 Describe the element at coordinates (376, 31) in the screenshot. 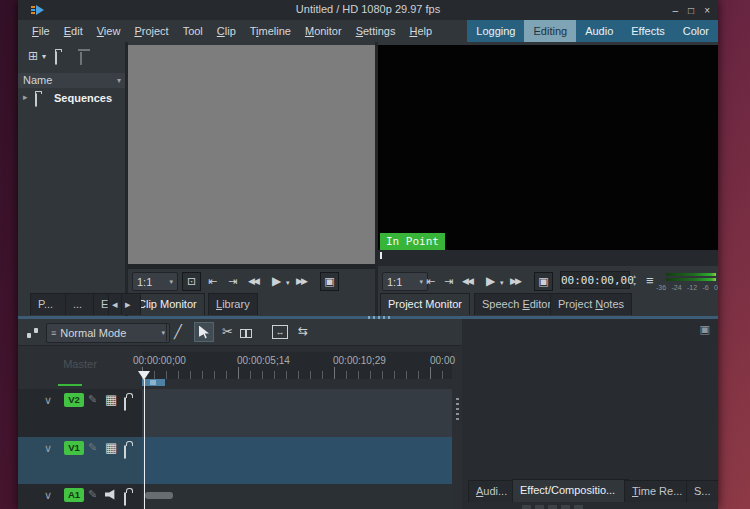

I see `menu-settings: Settings` at that location.